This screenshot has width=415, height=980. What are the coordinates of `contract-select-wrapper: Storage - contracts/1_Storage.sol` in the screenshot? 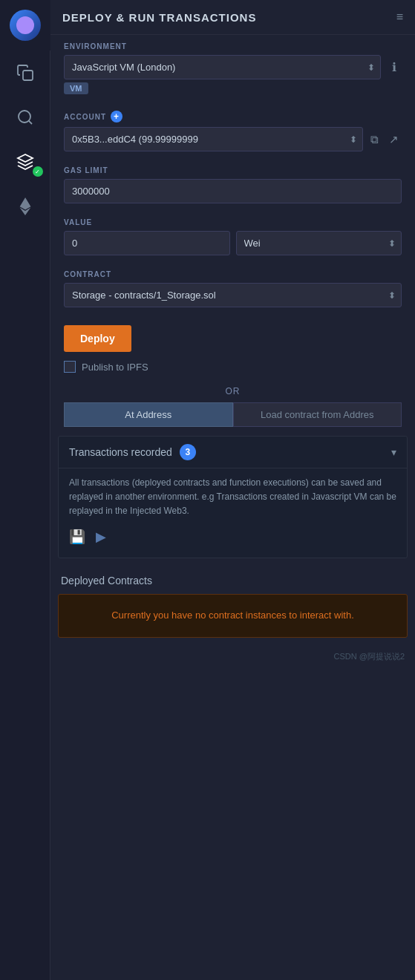 It's located at (233, 295).